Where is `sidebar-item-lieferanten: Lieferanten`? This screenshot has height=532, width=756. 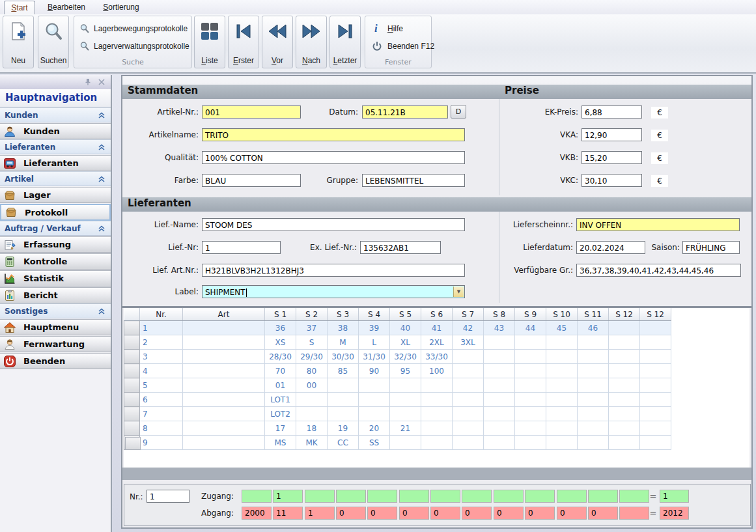
sidebar-item-lieferanten: Lieferanten is located at coordinates (55, 163).